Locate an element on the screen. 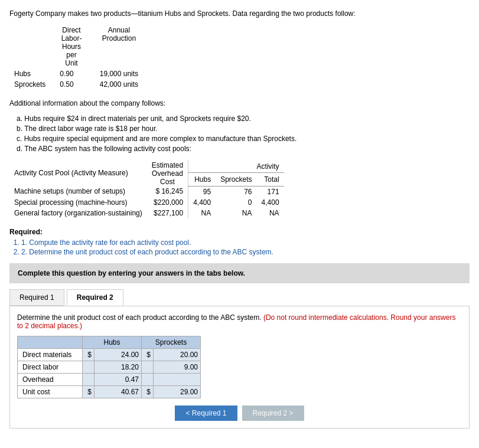  dl-sprockets-value is located at coordinates (177, 367).